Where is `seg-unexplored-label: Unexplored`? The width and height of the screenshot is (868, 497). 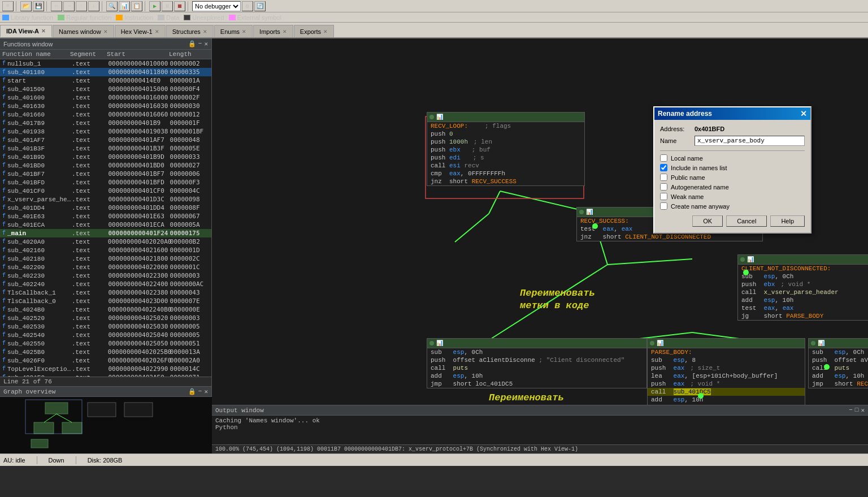 seg-unexplored-label: Unexplored is located at coordinates (208, 18).